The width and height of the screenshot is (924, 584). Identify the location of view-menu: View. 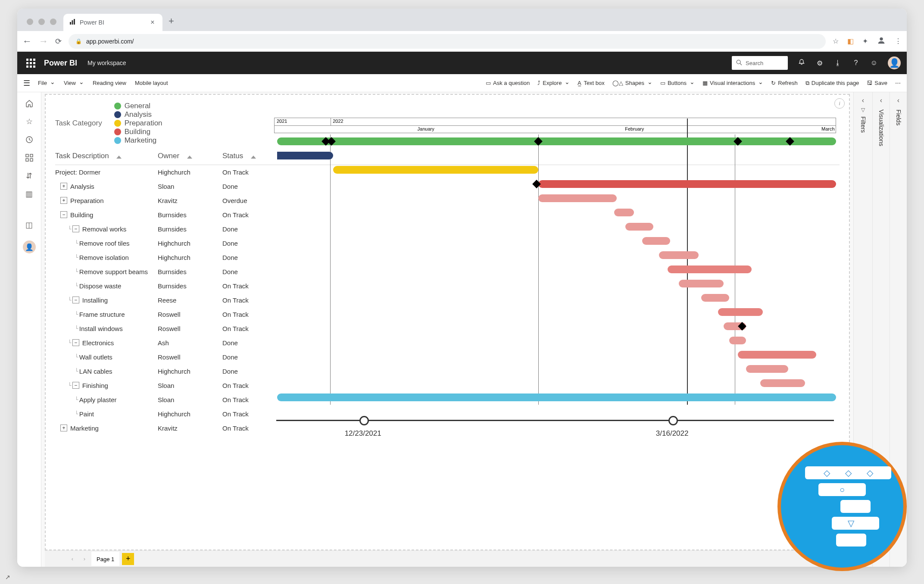
(74, 83).